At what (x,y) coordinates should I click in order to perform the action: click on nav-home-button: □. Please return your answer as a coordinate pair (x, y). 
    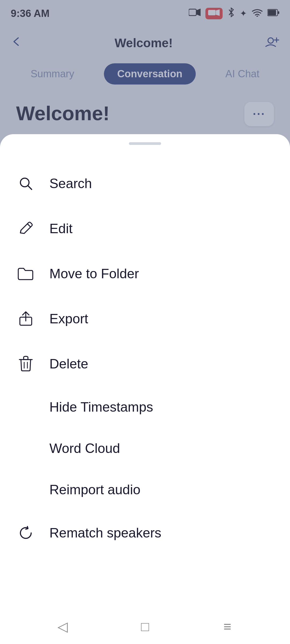
    Looking at the image, I should click on (145, 627).